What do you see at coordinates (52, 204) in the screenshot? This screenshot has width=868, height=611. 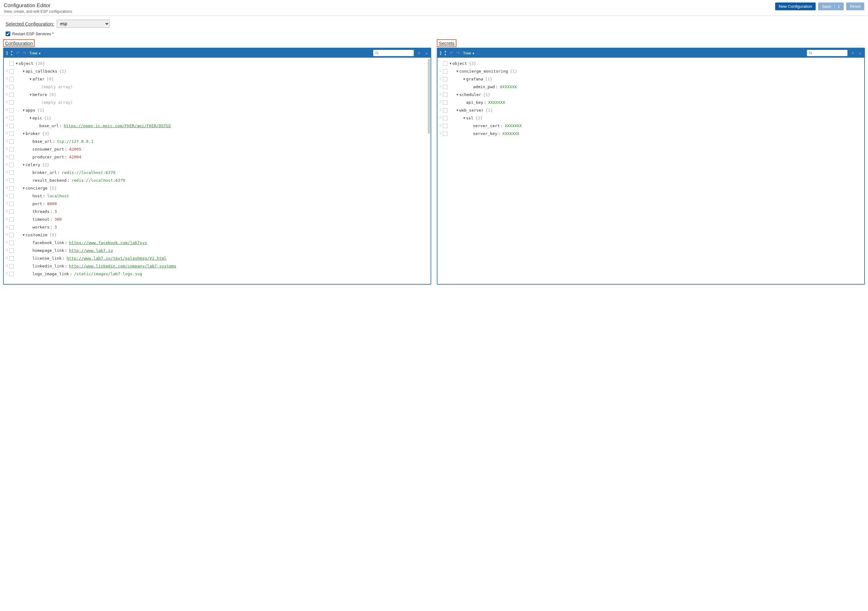 I see `tree-value: 8000` at bounding box center [52, 204].